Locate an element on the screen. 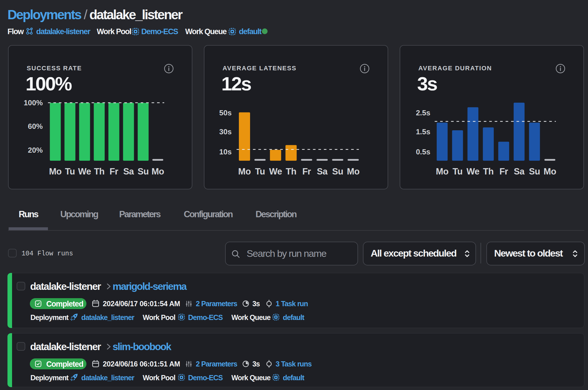 The width and height of the screenshot is (588, 390). svg-text: 2.5s is located at coordinates (423, 113).